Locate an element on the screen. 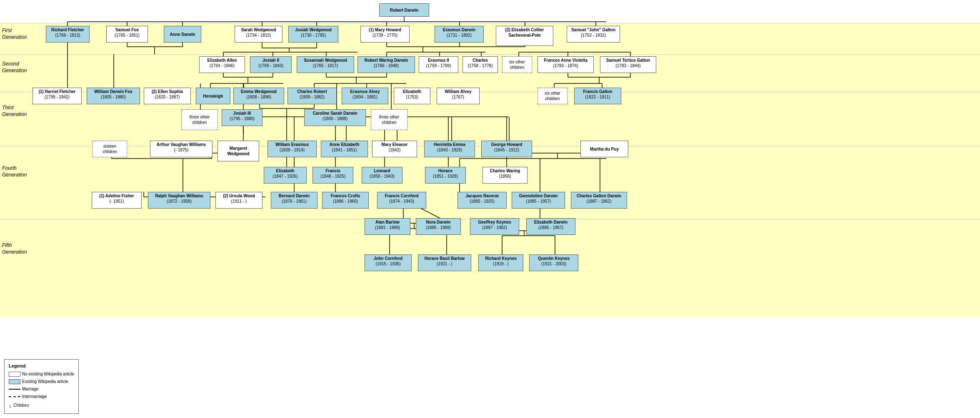  person-john-cornford: John Cornford (1915 - 1936) is located at coordinates (388, 263).